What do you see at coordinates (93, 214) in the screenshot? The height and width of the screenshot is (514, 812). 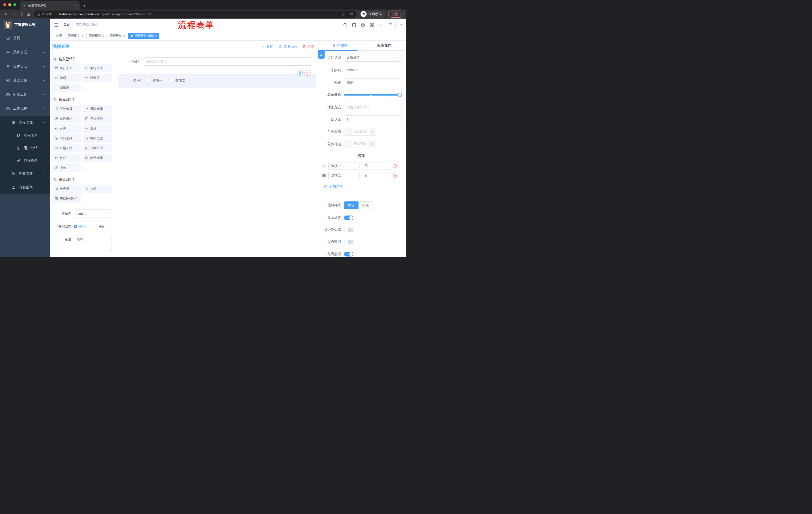 I see `form-name-input` at bounding box center [93, 214].